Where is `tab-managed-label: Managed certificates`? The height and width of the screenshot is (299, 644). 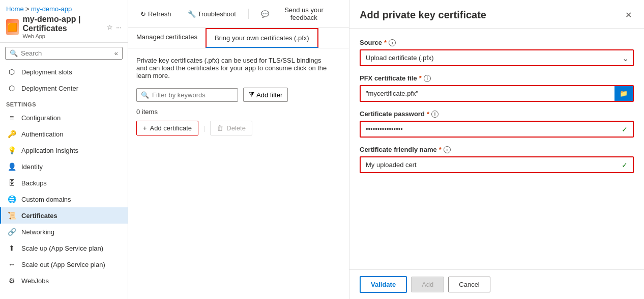 tab-managed-label: Managed certificates is located at coordinates (167, 37).